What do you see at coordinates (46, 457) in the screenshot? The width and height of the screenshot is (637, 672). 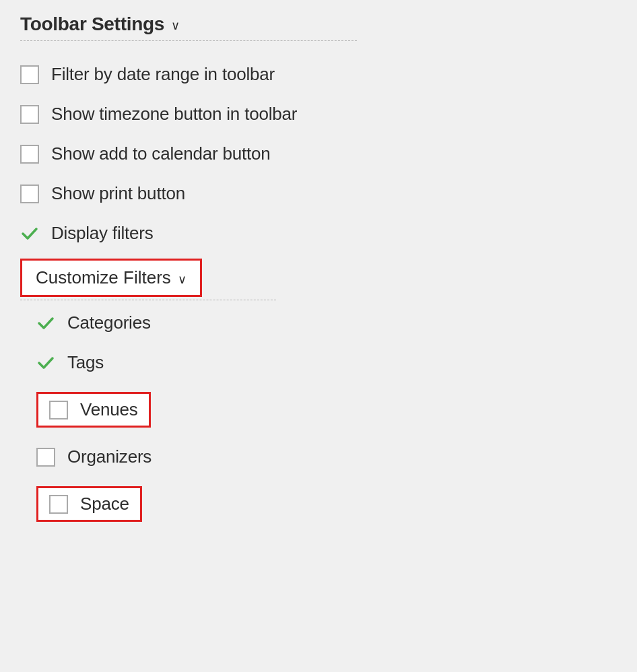 I see `checkbox-organizers` at bounding box center [46, 457].